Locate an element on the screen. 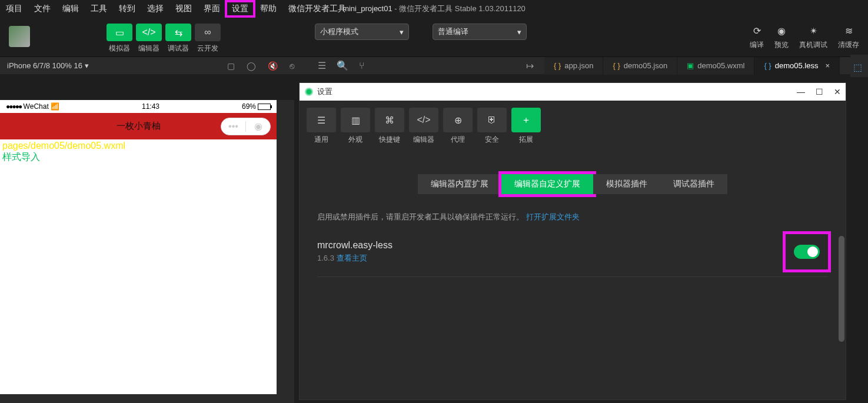  simulator-label: 模拟器 is located at coordinates (119, 48).